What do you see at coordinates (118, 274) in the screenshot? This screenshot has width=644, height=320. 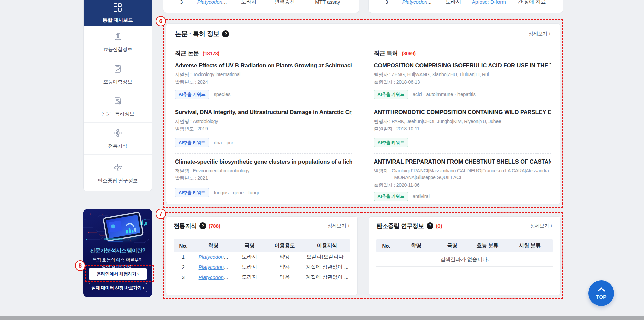 I see `try-online-button: 온라인에서 체험하기 ›` at bounding box center [118, 274].